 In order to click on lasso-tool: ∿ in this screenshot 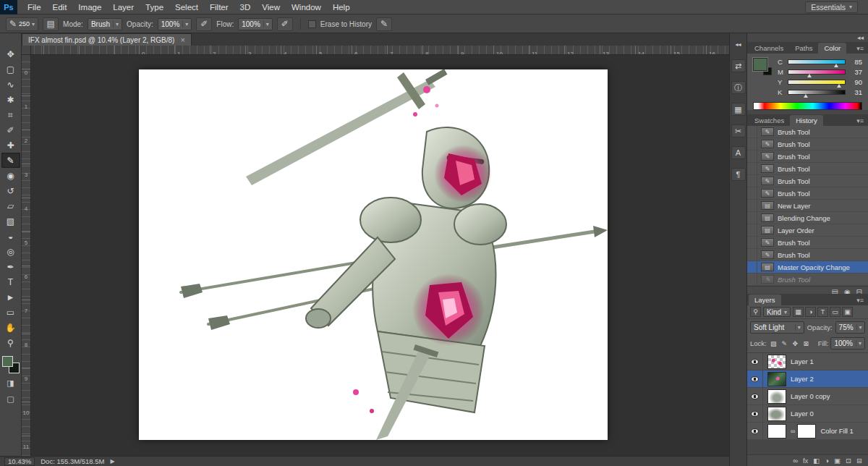, I will do `click(11, 84)`.